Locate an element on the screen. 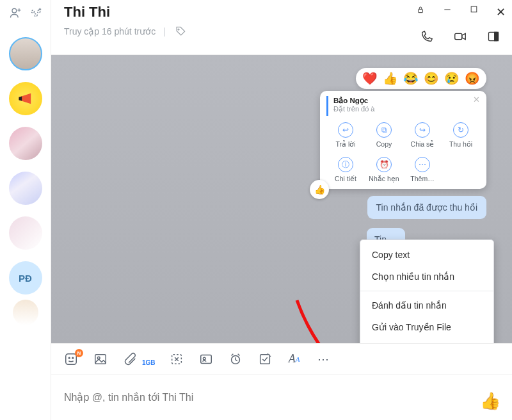  ctx-send-file: Gửi vào Truyền File is located at coordinates (427, 327).